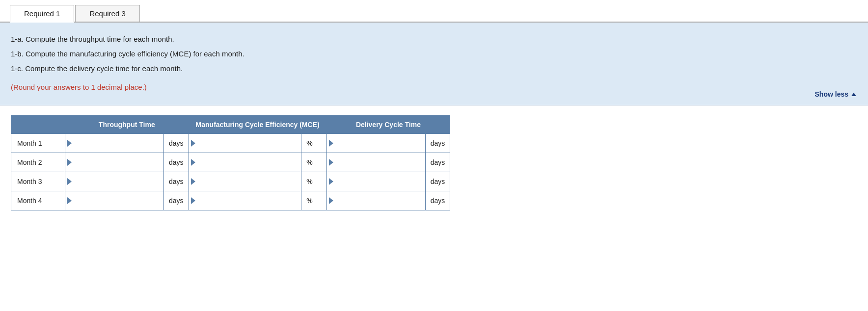 The height and width of the screenshot is (311, 868). What do you see at coordinates (177, 181) in the screenshot?
I see `throughput-unit-3: days` at bounding box center [177, 181].